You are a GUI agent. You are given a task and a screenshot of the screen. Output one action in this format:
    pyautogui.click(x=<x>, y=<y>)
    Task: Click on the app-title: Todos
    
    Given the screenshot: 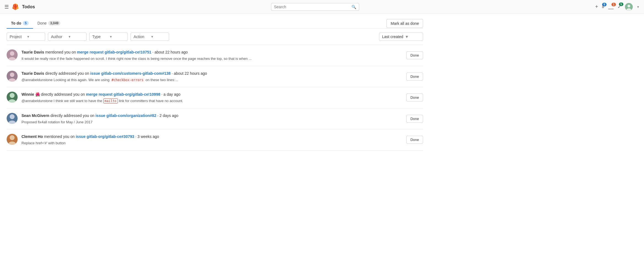 What is the action you would take?
    pyautogui.click(x=29, y=7)
    